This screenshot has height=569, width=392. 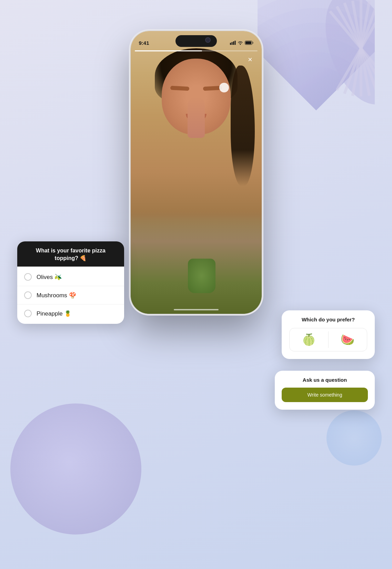 What do you see at coordinates (328, 340) in the screenshot?
I see `preference-options-container: 🍈 🍉` at bounding box center [328, 340].